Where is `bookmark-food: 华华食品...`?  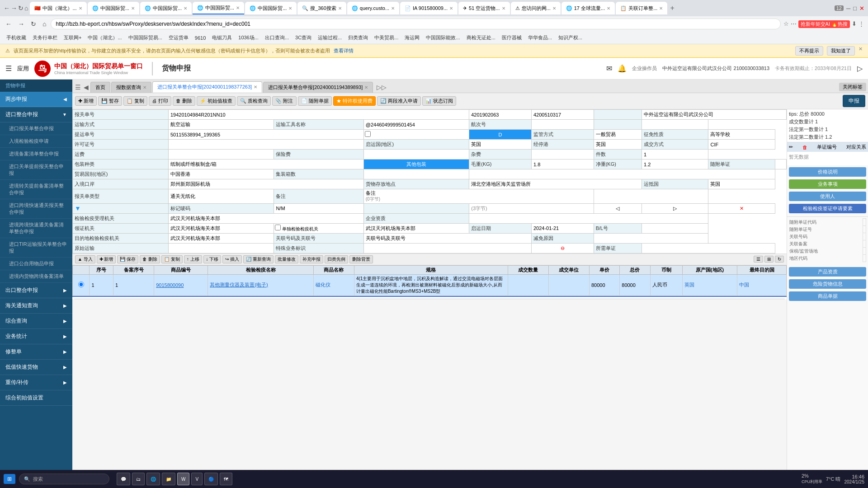 bookmark-food: 华华食品... is located at coordinates (540, 38).